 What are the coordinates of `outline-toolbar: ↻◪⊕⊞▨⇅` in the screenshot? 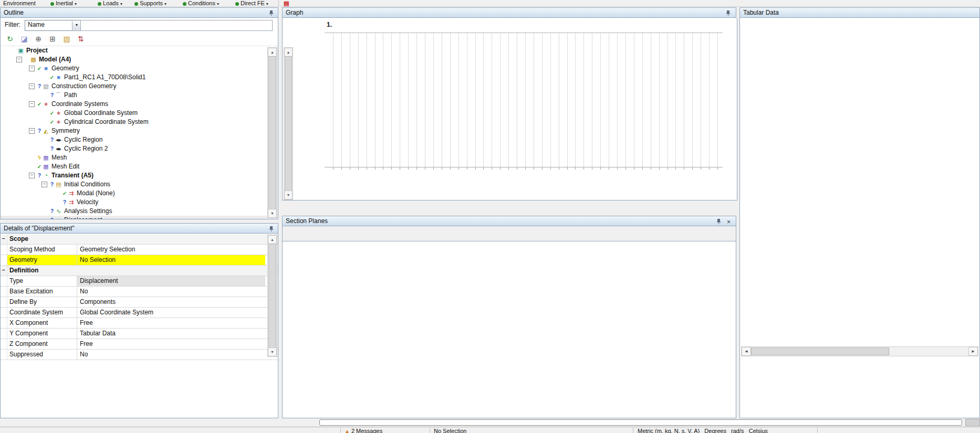 It's located at (139, 39).